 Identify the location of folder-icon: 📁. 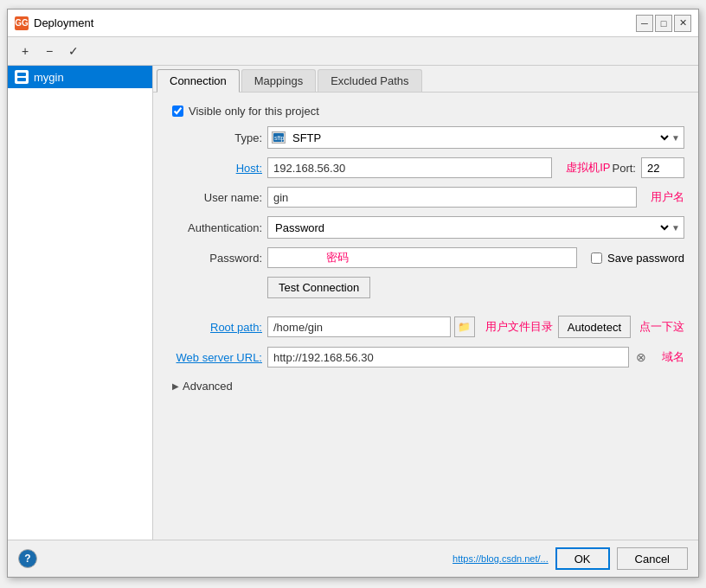
(464, 327).